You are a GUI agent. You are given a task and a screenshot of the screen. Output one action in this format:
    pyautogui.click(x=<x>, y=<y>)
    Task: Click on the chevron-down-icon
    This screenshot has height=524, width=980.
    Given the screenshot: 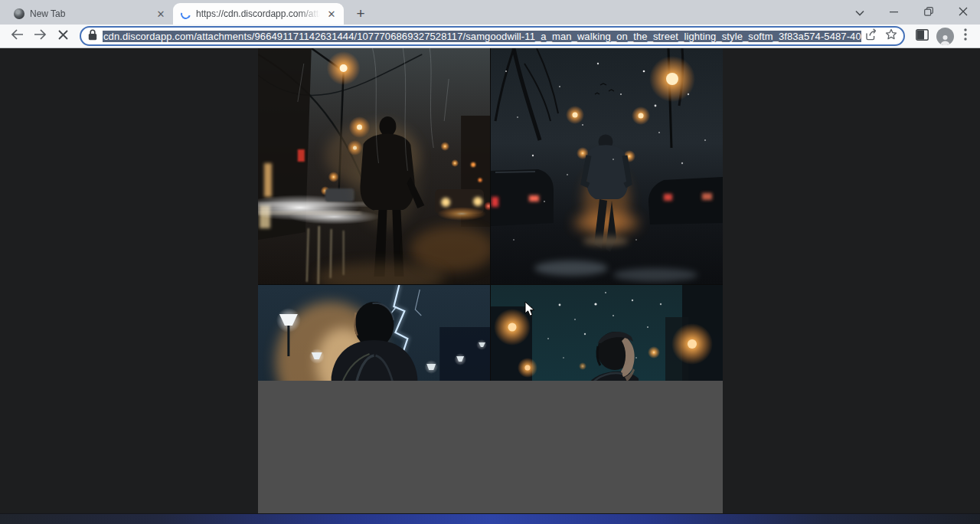 What is the action you would take?
    pyautogui.click(x=860, y=12)
    